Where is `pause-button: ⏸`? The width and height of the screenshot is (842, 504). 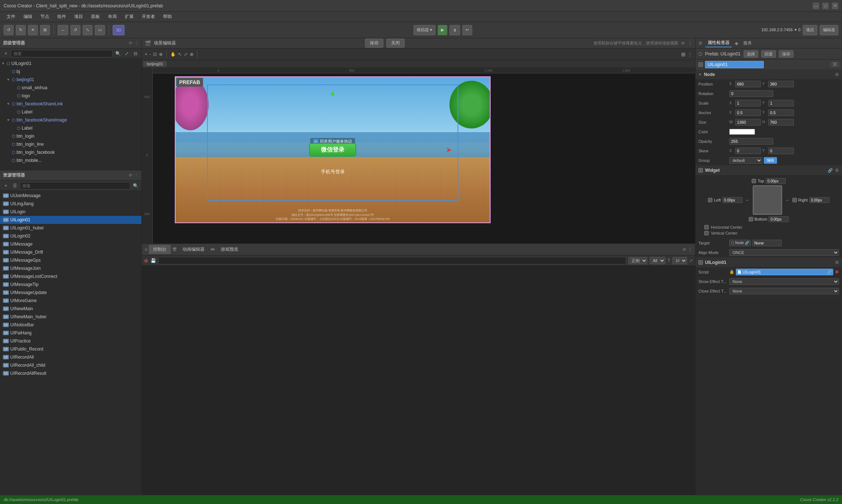 pause-button: ⏸ is located at coordinates (455, 30).